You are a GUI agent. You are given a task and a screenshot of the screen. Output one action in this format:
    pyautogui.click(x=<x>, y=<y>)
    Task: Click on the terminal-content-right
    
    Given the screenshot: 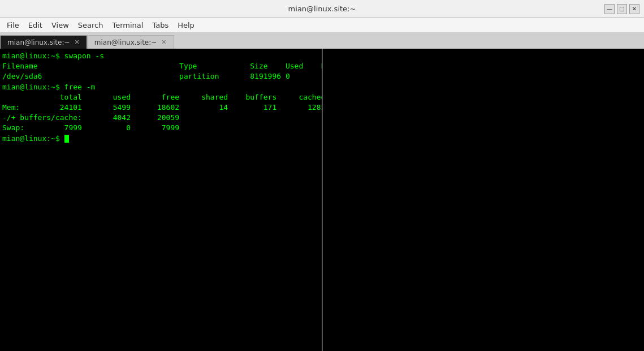 What is the action you would take?
    pyautogui.click(x=484, y=51)
    